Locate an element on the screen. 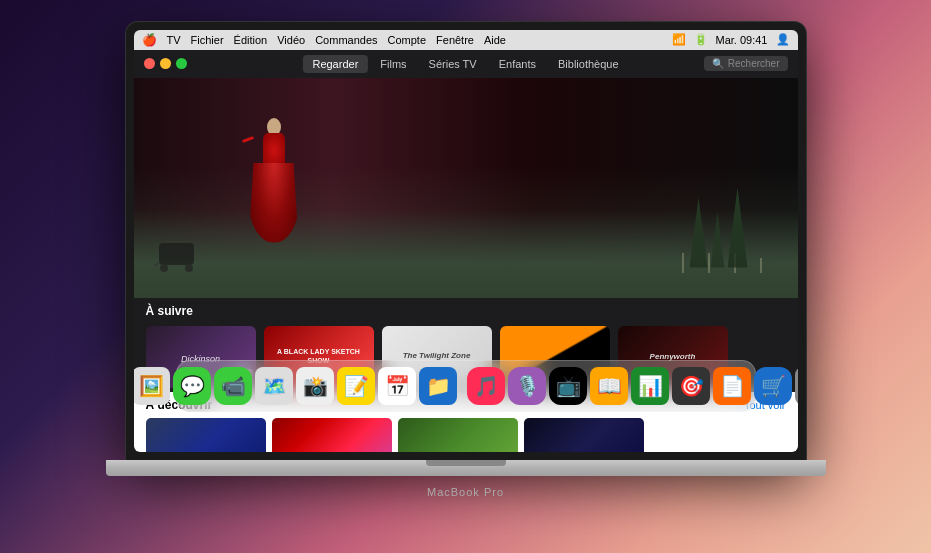 The width and height of the screenshot is (931, 553). tab-series-tv: Séries TV is located at coordinates (453, 64).